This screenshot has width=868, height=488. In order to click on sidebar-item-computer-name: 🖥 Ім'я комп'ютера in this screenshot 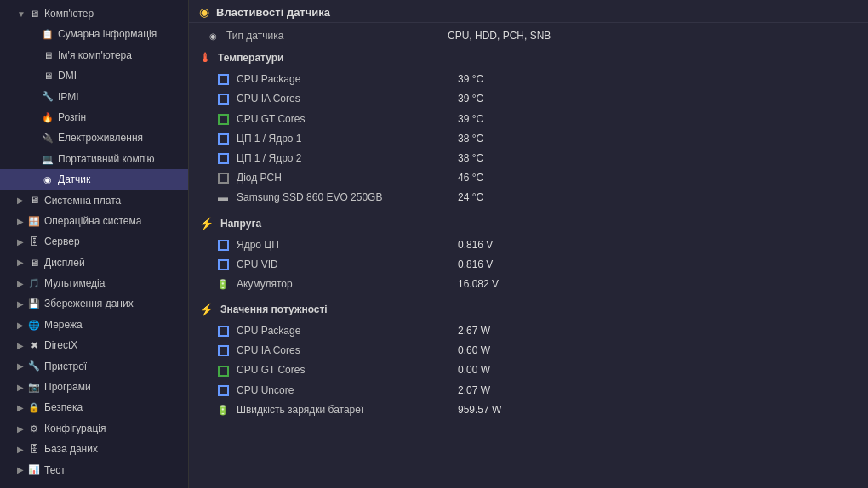, I will do `click(94, 55)`.